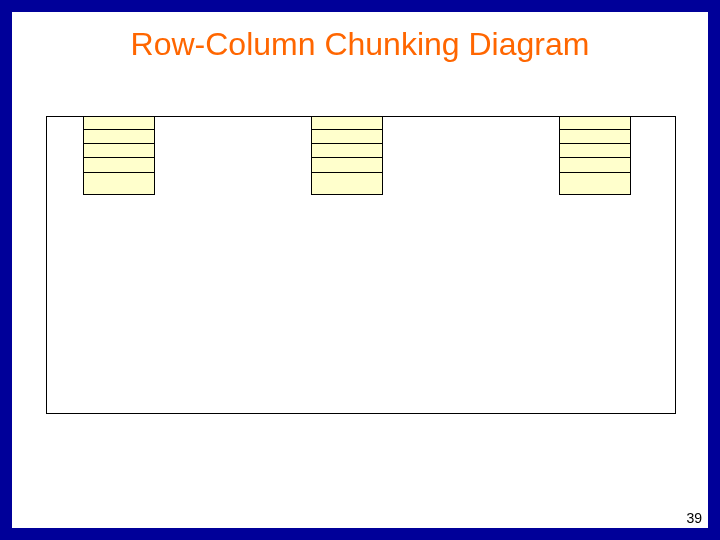 This screenshot has width=720, height=540. What do you see at coordinates (694, 518) in the screenshot?
I see `page-number: 39` at bounding box center [694, 518].